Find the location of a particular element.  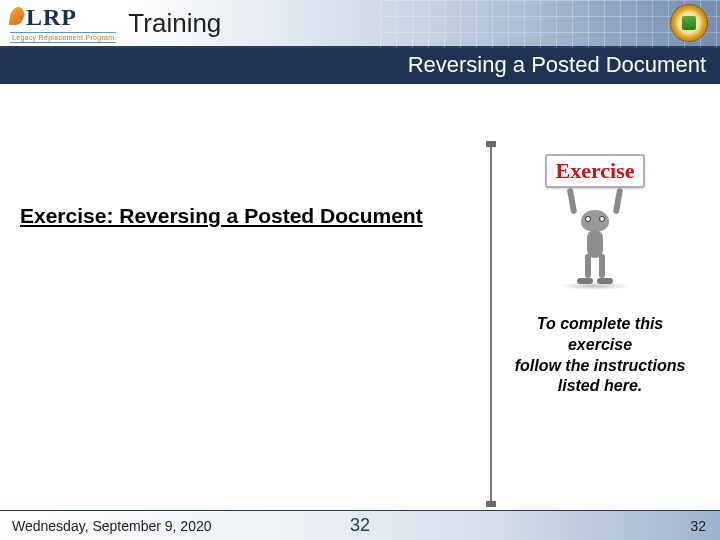

exercise-figure: Exercise is located at coordinates (595, 222).